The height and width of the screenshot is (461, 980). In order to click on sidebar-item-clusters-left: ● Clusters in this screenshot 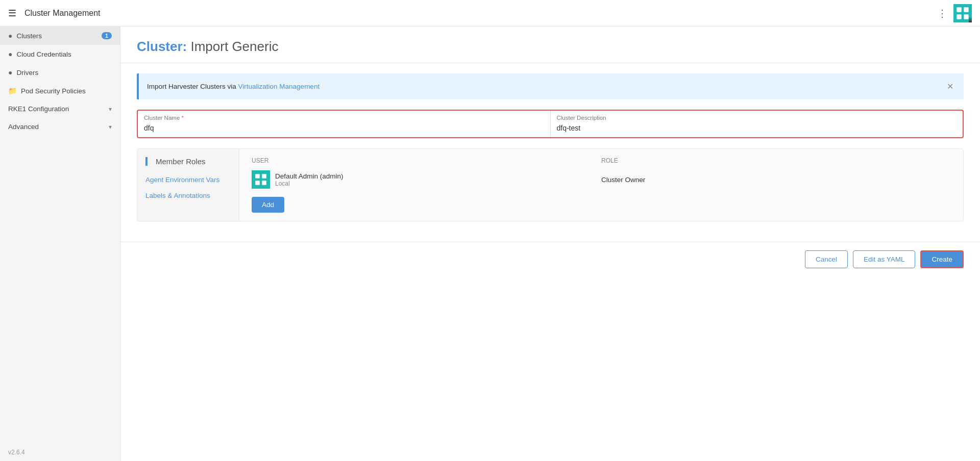, I will do `click(25, 36)`.